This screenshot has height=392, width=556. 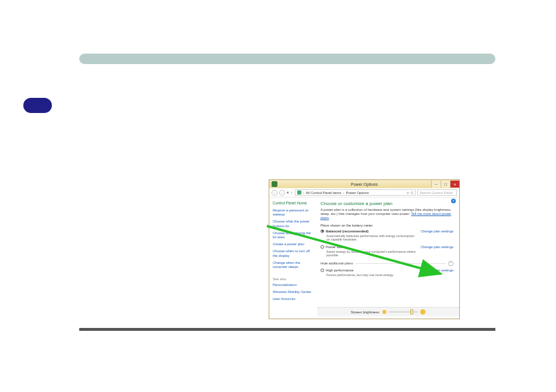 I want to click on brightness-slider, so click(x=403, y=312).